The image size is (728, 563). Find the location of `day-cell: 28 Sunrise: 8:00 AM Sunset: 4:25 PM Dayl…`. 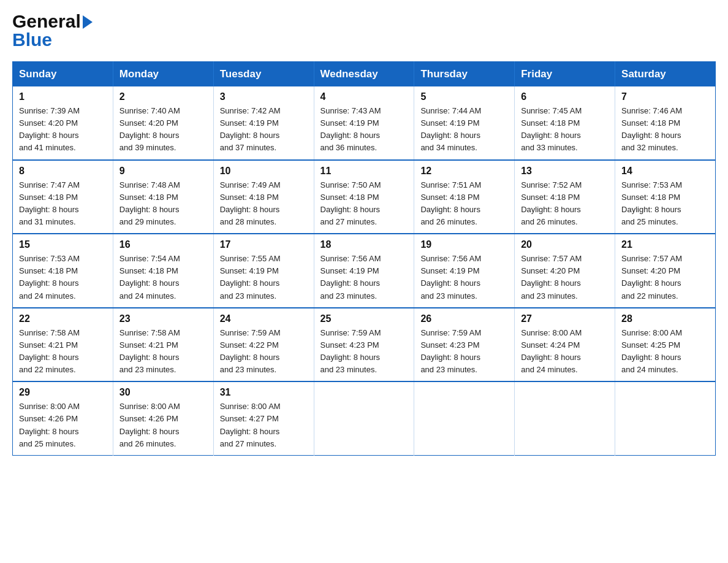

day-cell: 28 Sunrise: 8:00 AM Sunset: 4:25 PM Dayl… is located at coordinates (665, 345).